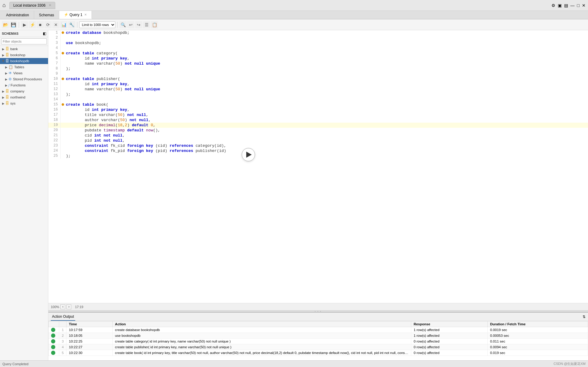 The image size is (588, 367). Describe the element at coordinates (63, 53) in the screenshot. I see `line5-dot` at that location.